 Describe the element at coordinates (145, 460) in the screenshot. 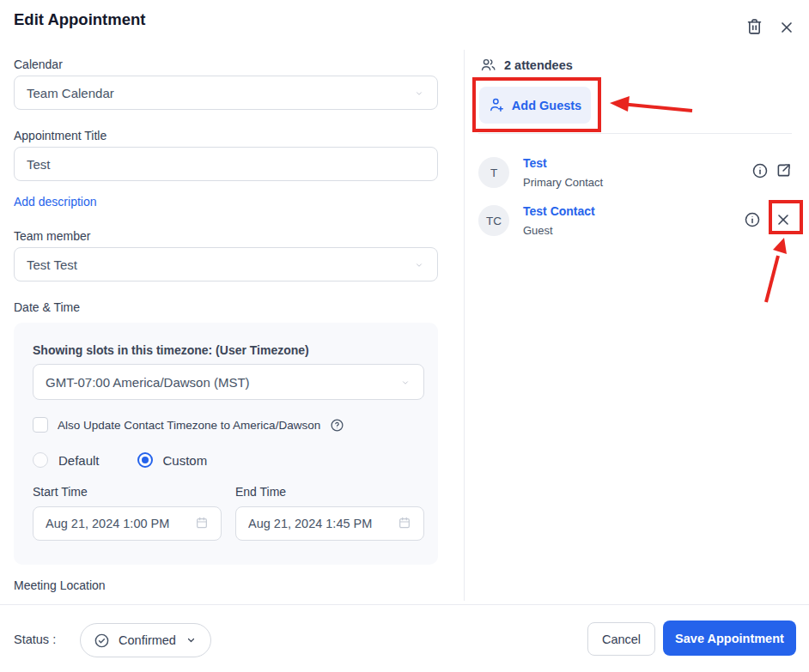

I see `radio-custom-circle` at that location.